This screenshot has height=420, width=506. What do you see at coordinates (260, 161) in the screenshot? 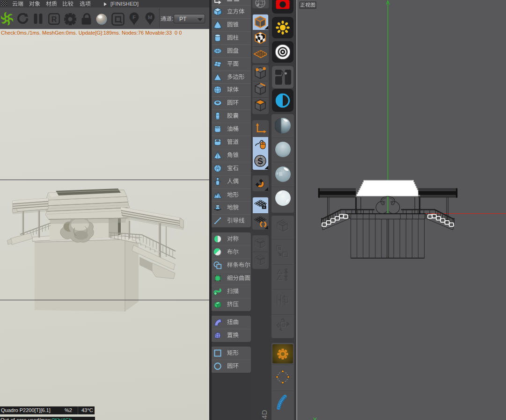
I see `svg-text: S` at bounding box center [260, 161].